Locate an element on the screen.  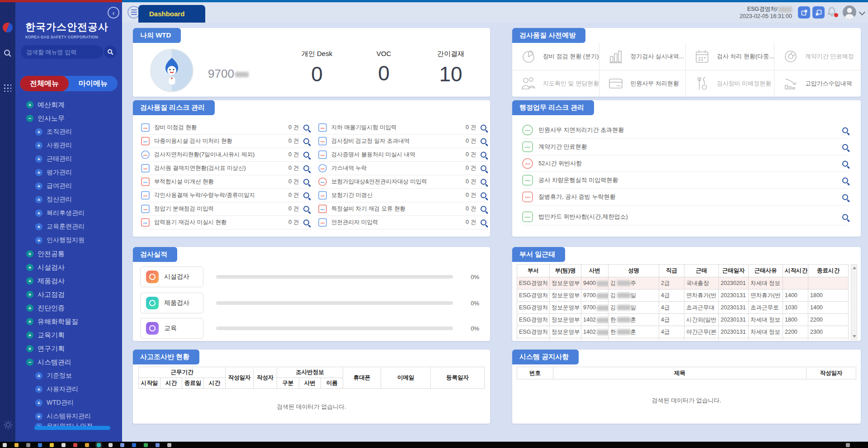
menu-item-research-planning: +연구기획 is located at coordinates (67, 349).